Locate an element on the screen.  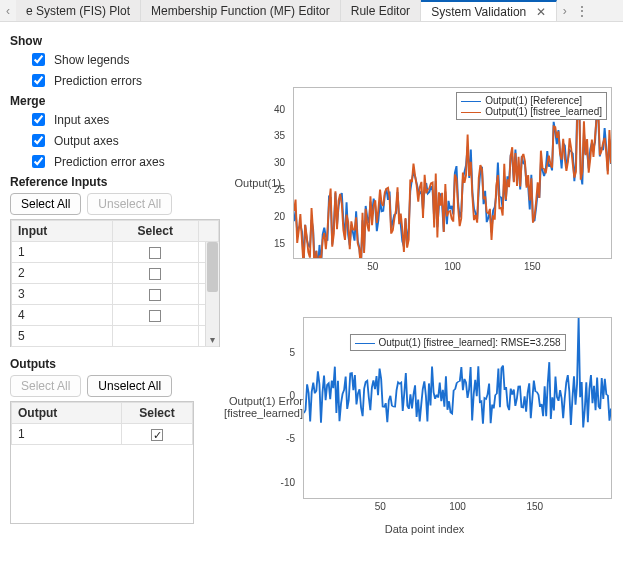
show-legends-checkbox is located at coordinates (38, 60).